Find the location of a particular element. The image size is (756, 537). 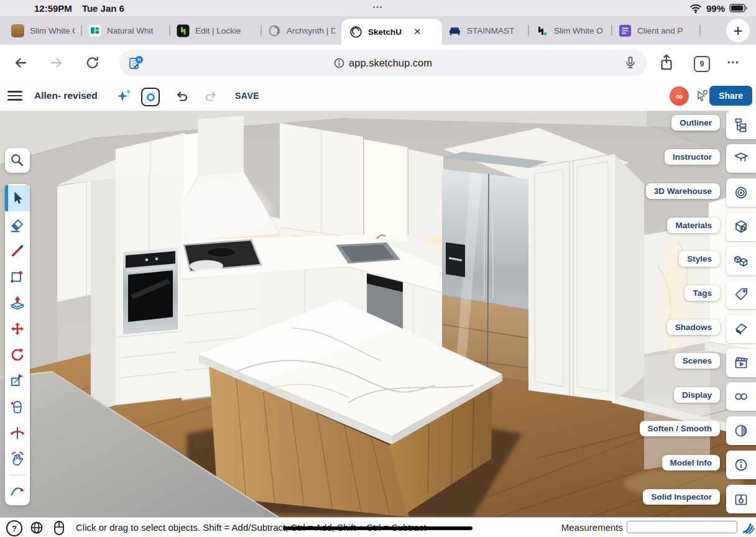

pantry-cabinets is located at coordinates (586, 278).